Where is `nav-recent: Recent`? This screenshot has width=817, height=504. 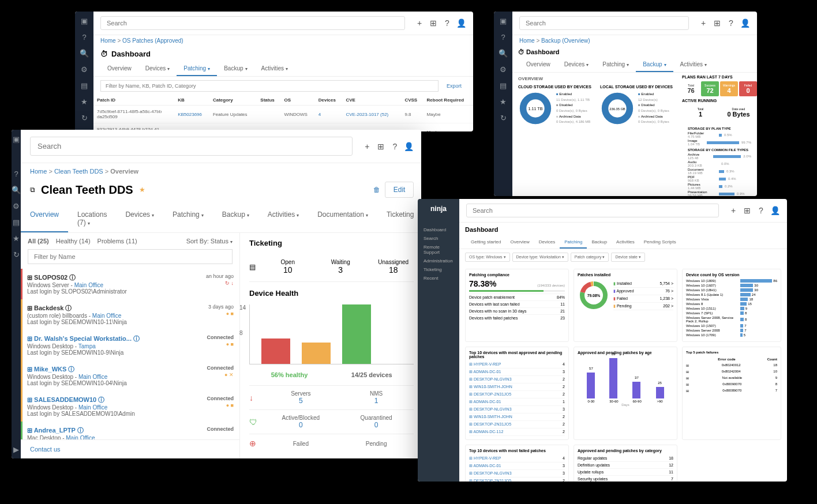
nav-recent: Recent is located at coordinates (439, 278).